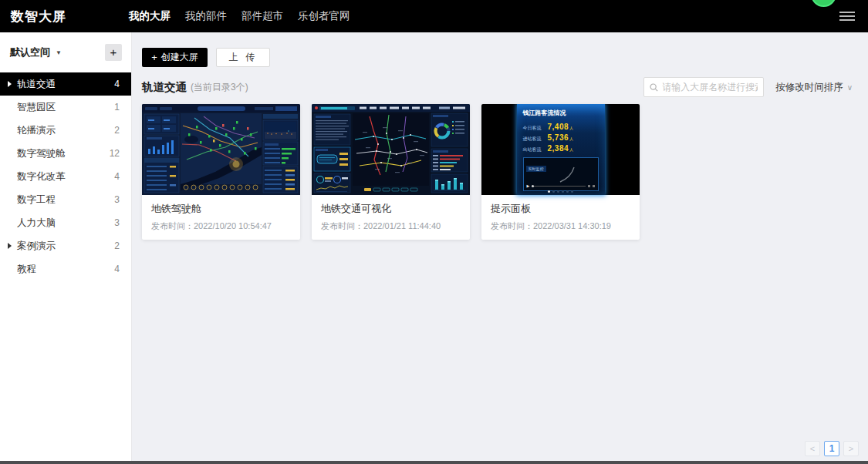  What do you see at coordinates (327, 159) in the screenshot?
I see `train-graphic` at bounding box center [327, 159].